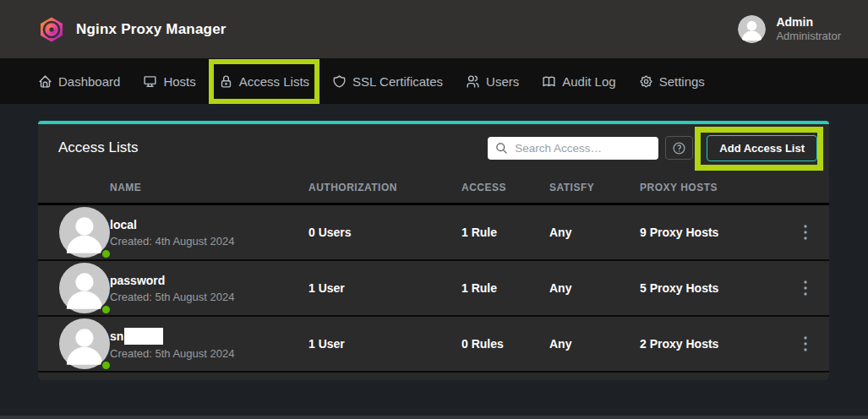 This screenshot has height=419, width=868. I want to click on user-role: Administrator, so click(808, 36).